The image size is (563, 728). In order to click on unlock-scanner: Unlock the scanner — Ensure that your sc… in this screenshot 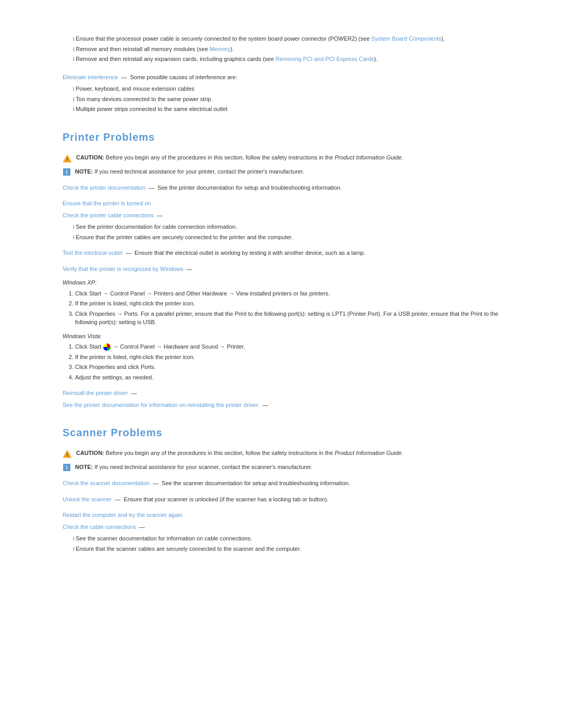, I will do `click(292, 499)`.